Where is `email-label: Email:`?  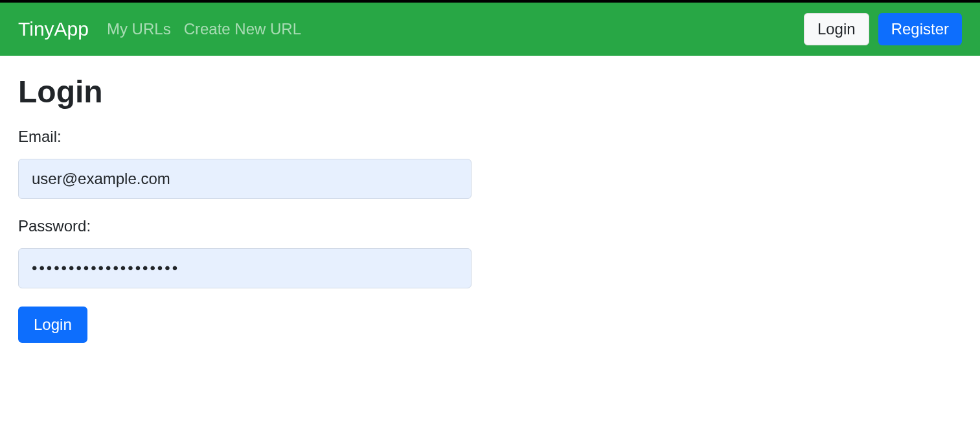 email-label: Email: is located at coordinates (490, 137).